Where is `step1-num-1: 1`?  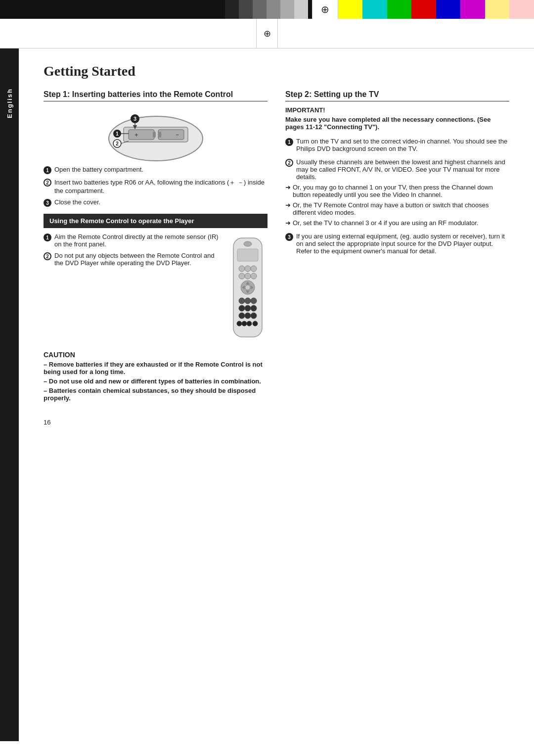 step1-num-1: 1 is located at coordinates (47, 170).